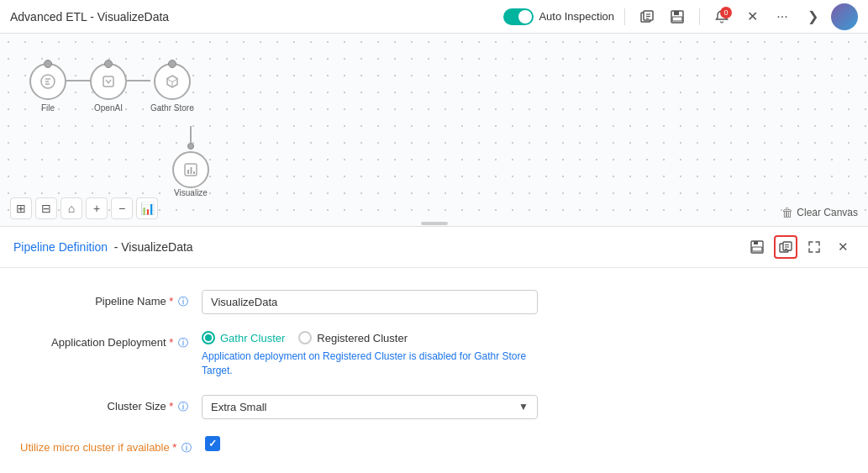 This screenshot has height=473, width=868. What do you see at coordinates (104, 341) in the screenshot?
I see `app-deployment-label: Application Deployment * ⓘ` at bounding box center [104, 341].